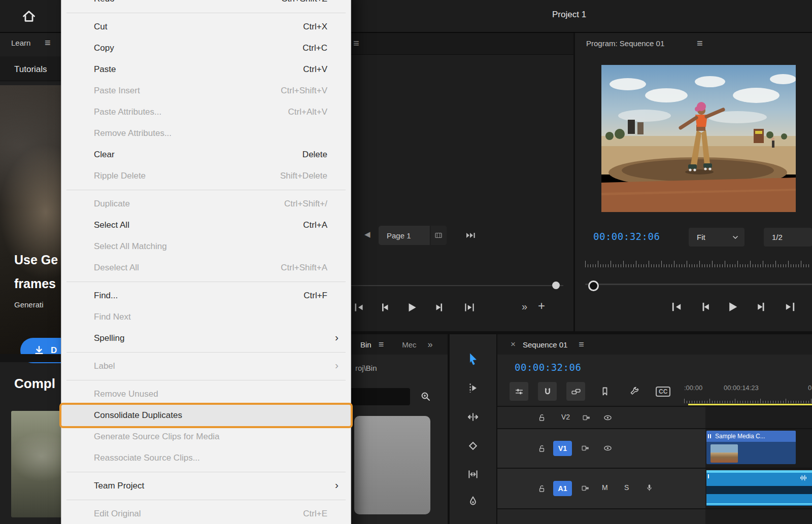 The height and width of the screenshot is (524, 812). What do you see at coordinates (48, 43) in the screenshot?
I see `learn-panel-menu-icon: ≡` at bounding box center [48, 43].